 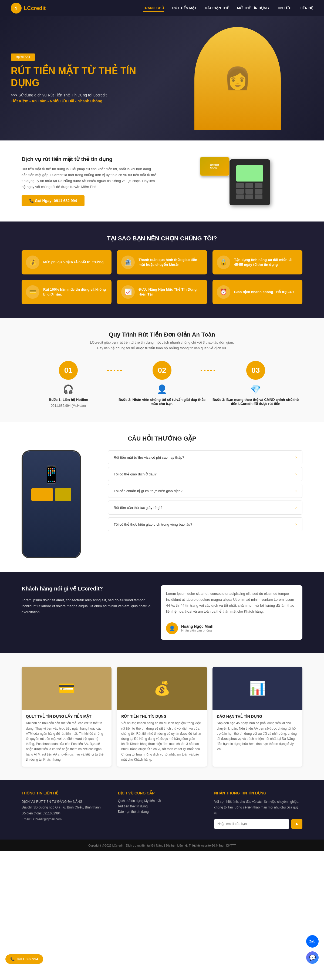 What do you see at coordinates (257, 736) in the screenshot?
I see `blog-text-2: Sắp đến hạn 45 ngày, bạn sẽ phải đóng ti…` at bounding box center [257, 736].